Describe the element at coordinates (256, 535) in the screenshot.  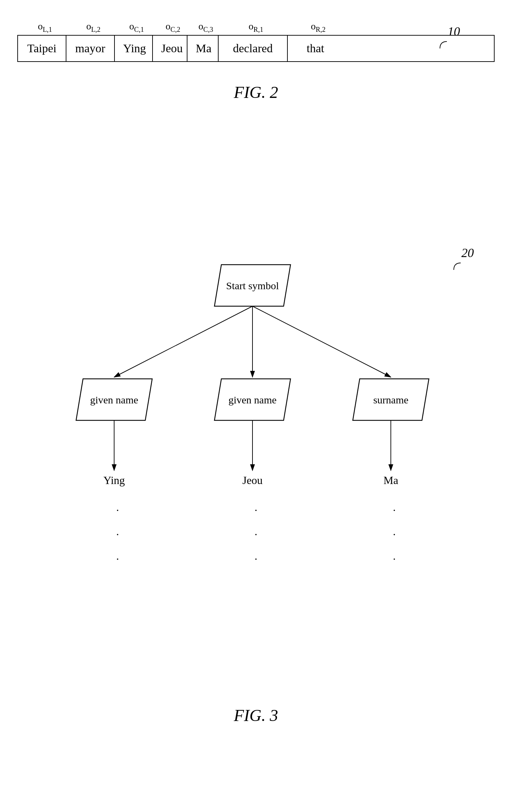
I see `dots-jeou: ···` at that location.